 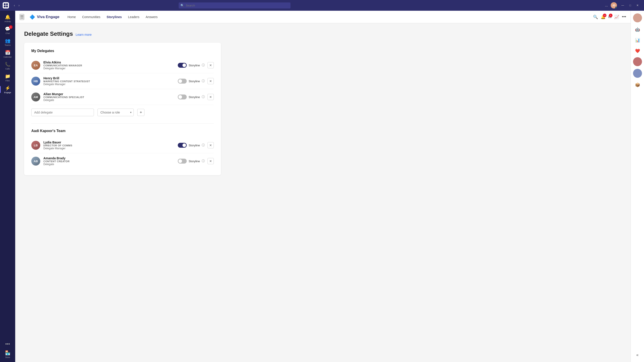 What do you see at coordinates (152, 17) in the screenshot?
I see `nav-answers: Answers` at bounding box center [152, 17].